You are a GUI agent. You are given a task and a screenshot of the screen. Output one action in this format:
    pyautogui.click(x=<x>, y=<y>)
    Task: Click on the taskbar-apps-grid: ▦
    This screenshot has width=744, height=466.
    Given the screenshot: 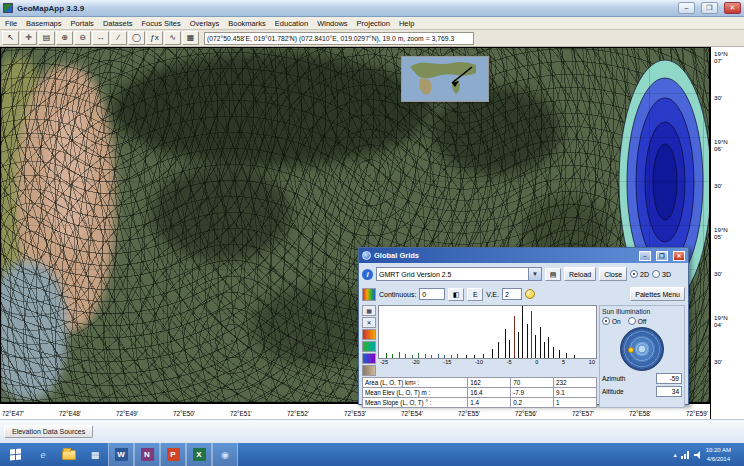 What is the action you would take?
    pyautogui.click(x=95, y=454)
    